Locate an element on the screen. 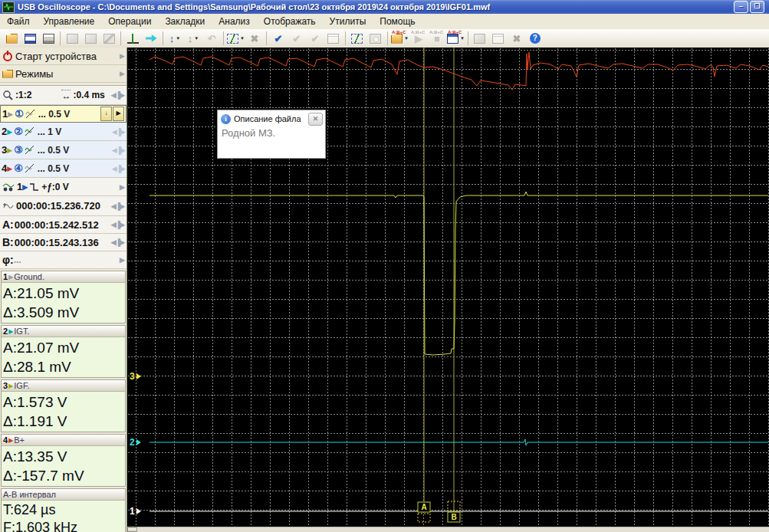  panel-channel-number: 2 is located at coordinates (5, 331).